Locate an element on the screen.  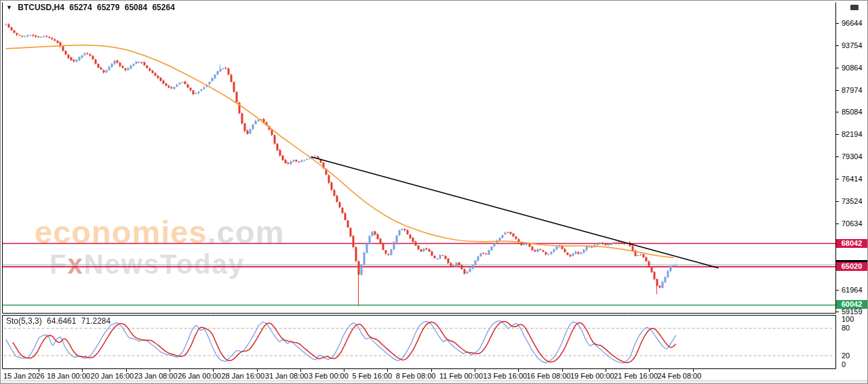
price-axis-label: 61964 is located at coordinates (852, 290).